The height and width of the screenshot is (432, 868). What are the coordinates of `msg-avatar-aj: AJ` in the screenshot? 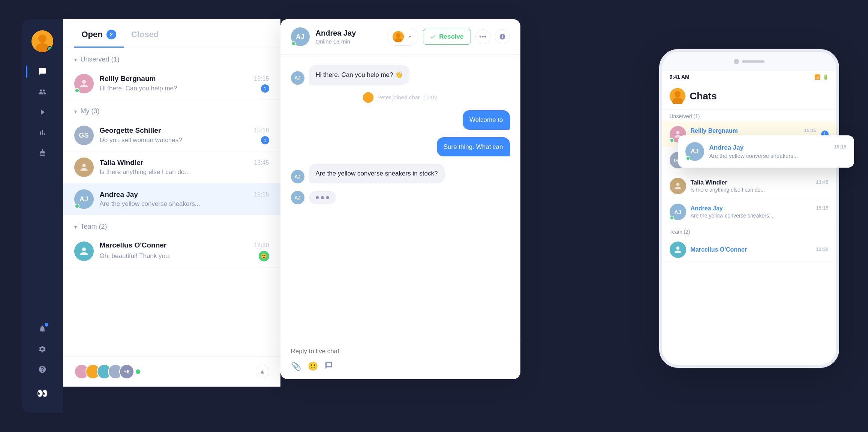 It's located at (298, 78).